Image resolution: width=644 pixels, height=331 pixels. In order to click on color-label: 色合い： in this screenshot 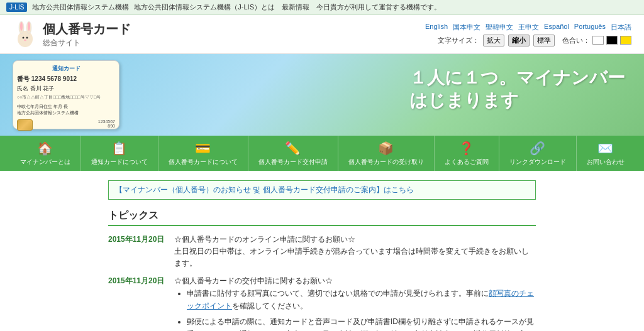, I will do `click(576, 40)`.